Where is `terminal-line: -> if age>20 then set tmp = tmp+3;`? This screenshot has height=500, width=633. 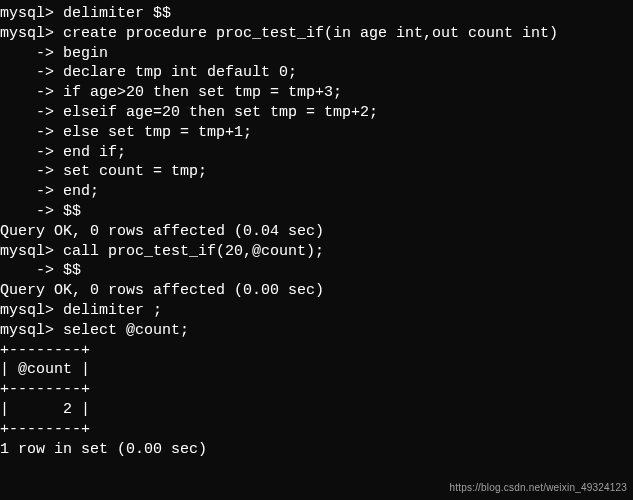 terminal-line: -> if age>20 then set tmp = tmp+3; is located at coordinates (316, 93).